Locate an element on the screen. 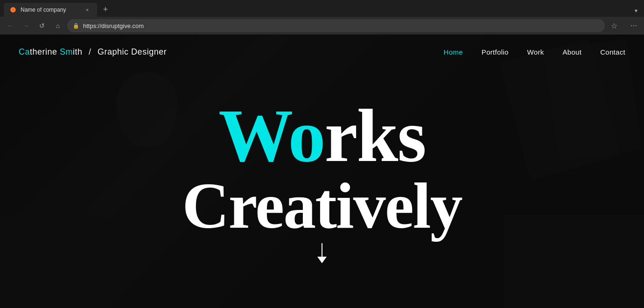 The height and width of the screenshot is (308, 644). hero-white-text: rks is located at coordinates (375, 136).